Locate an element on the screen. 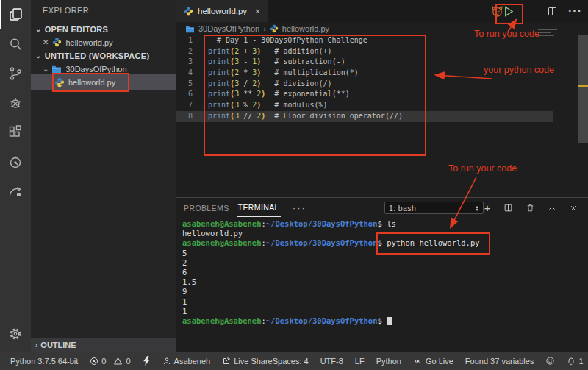  code-line: 4print(2 * 3) # multiplication(*) is located at coordinates (382, 74).